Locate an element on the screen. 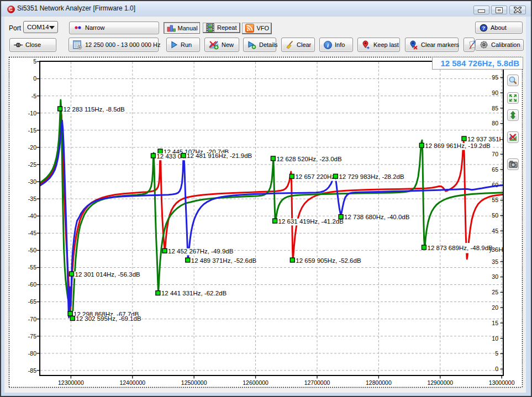  svg-text: 12900000 is located at coordinates (440, 383).